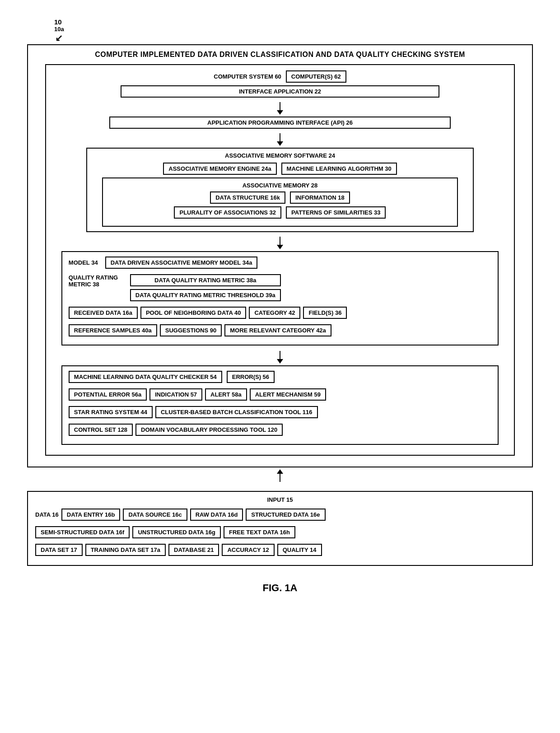 Image resolution: width=560 pixels, height=733 pixels. Describe the element at coordinates (226, 395) in the screenshot. I see `alert-box: ALERT 58a` at that location.